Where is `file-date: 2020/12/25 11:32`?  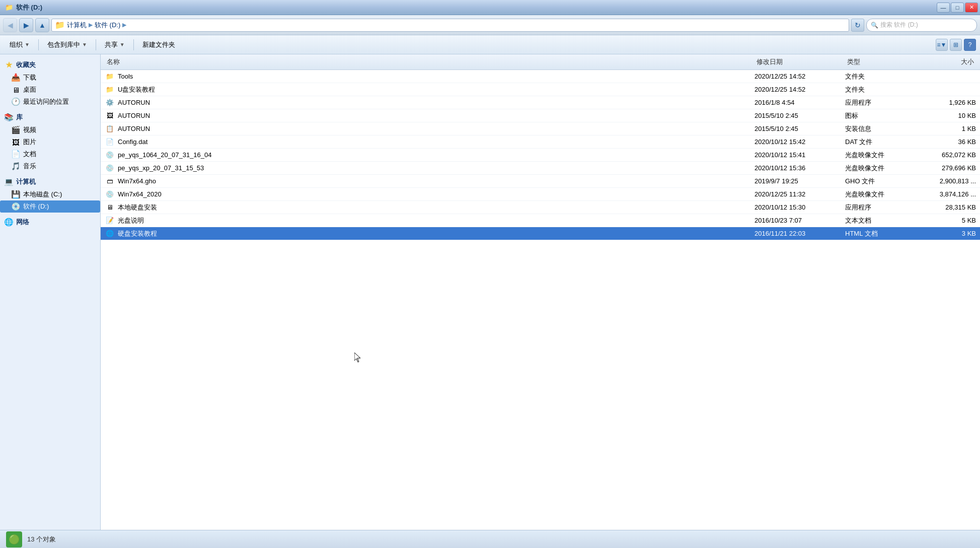
file-date: 2020/12/25 11:32 is located at coordinates (800, 194).